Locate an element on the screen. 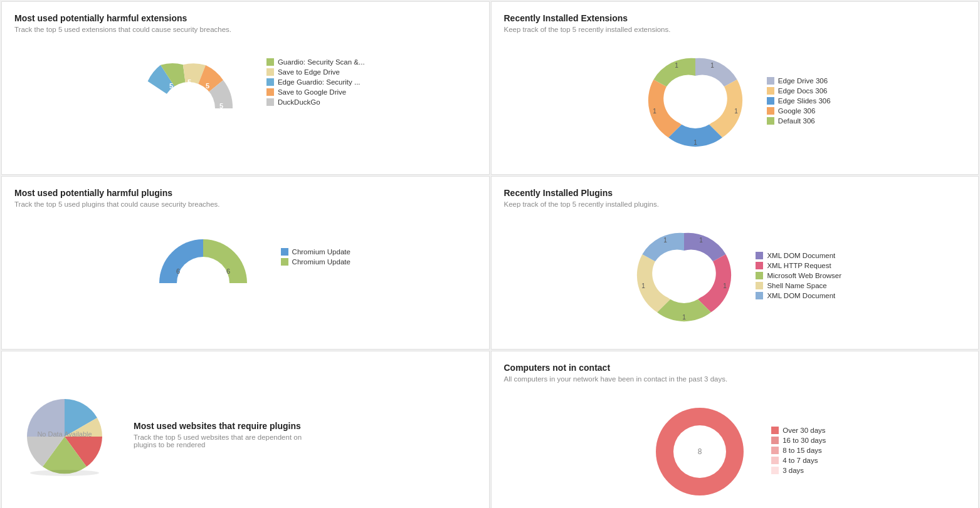 Image resolution: width=980 pixels, height=508 pixels. svg-text: 8 is located at coordinates (700, 452).